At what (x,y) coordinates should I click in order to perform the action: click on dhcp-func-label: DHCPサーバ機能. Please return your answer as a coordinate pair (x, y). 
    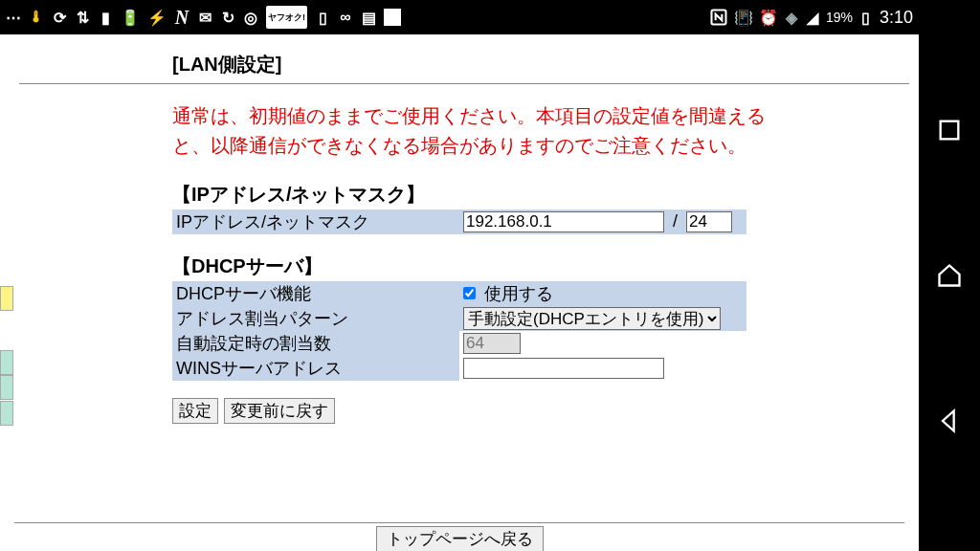
    Looking at the image, I should click on (316, 294).